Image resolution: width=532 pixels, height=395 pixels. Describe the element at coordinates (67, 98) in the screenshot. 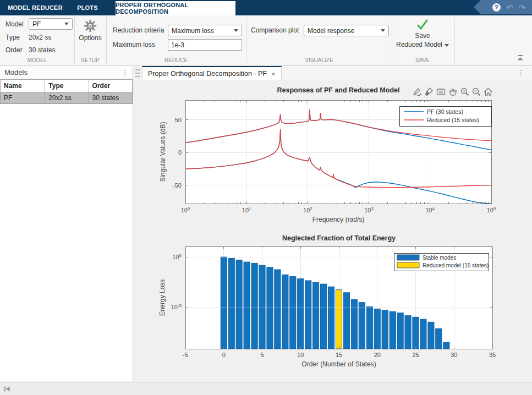

I see `table-row: PF 20x2 ss 30 states` at that location.